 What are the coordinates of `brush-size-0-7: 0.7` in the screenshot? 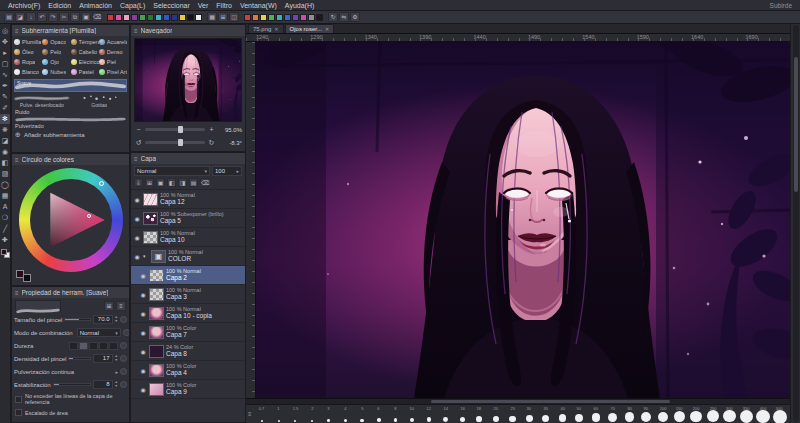 It's located at (262, 414).